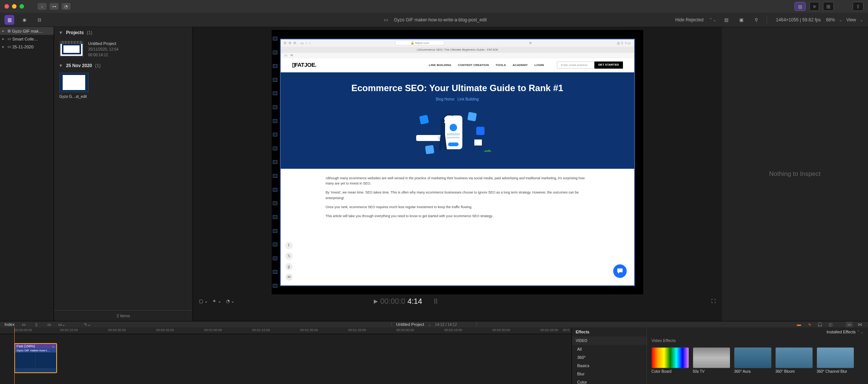 Image resolution: width=868 pixels, height=384 pixels. Describe the element at coordinates (10, 324) in the screenshot. I see `index-button: Index` at that location.